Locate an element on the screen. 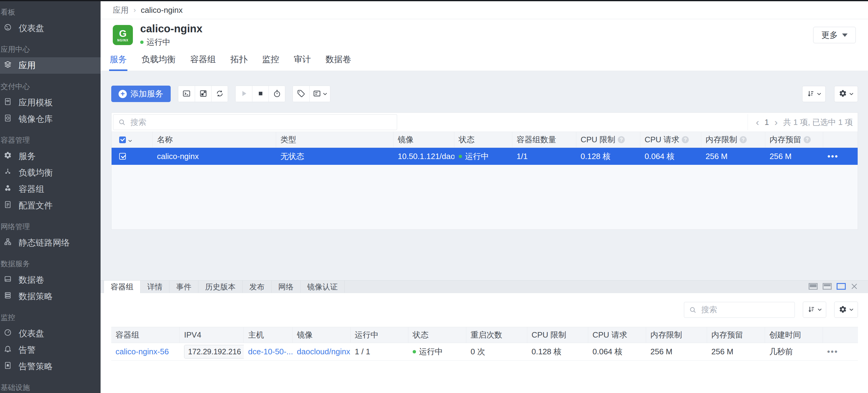 This screenshot has width=868, height=393. chevron-down-icon is located at coordinates (819, 94).